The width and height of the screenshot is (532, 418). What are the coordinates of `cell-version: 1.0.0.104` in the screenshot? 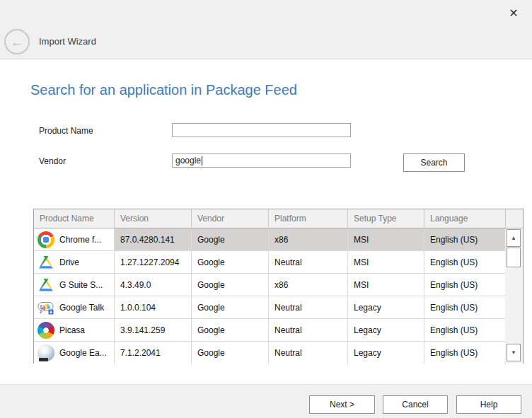 It's located at (153, 307).